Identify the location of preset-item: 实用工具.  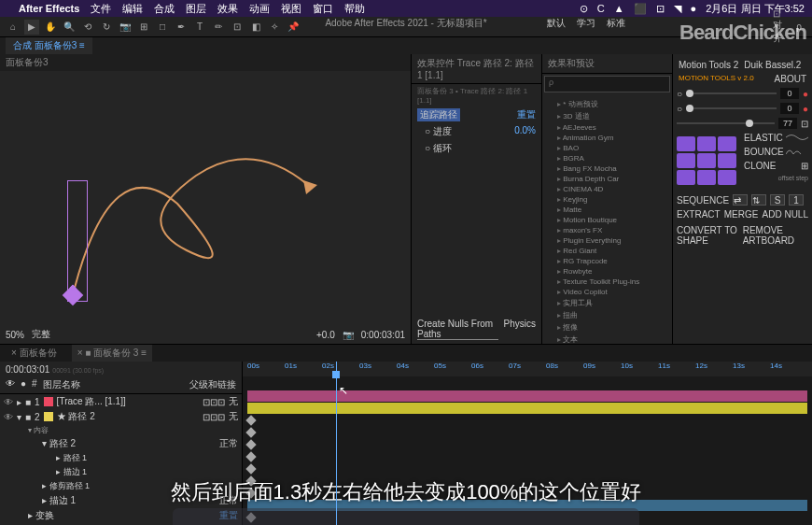
(607, 303).